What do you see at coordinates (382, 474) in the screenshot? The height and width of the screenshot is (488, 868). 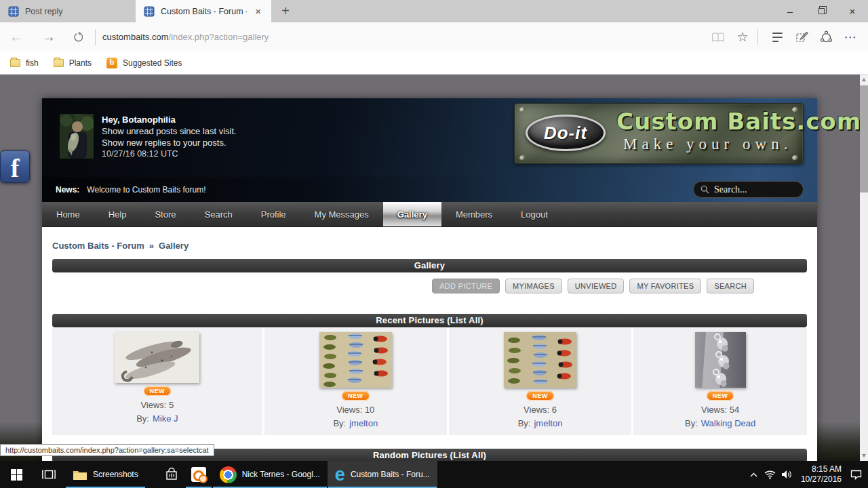 I see `taskbar-app-edge: e Custom Baits - Foru...` at bounding box center [382, 474].